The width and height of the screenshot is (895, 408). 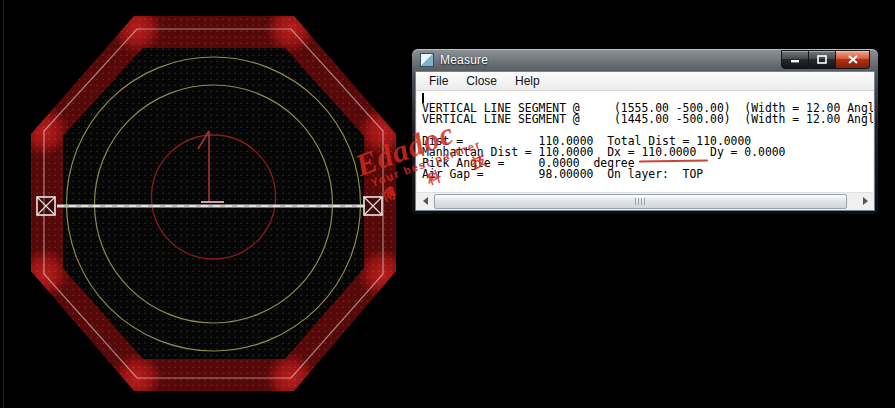 I want to click on horizontal-scrollbar, so click(x=645, y=200).